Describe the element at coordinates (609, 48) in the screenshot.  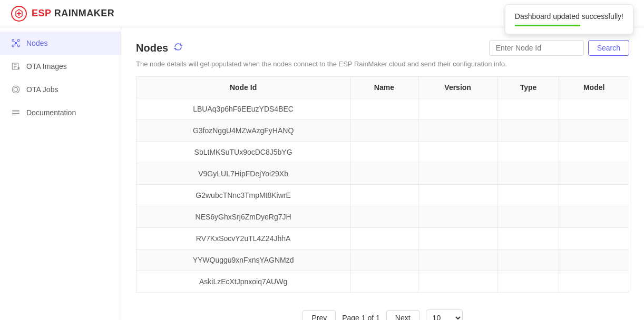
I see `search-button: Search` at that location.